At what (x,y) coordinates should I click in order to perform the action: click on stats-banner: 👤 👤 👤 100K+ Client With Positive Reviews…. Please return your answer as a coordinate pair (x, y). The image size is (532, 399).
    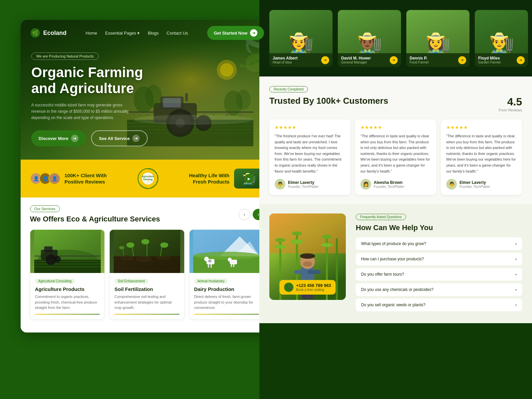
    Looking at the image, I should click on (147, 179).